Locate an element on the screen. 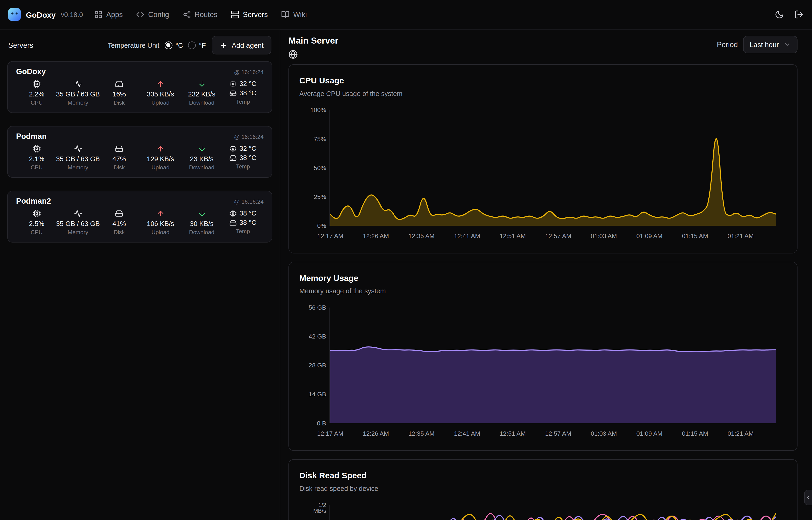 The width and height of the screenshot is (812, 520). server-card: Podman@ 16:16:242.1%CPU35 GB / 63 GBMemo… is located at coordinates (140, 152).